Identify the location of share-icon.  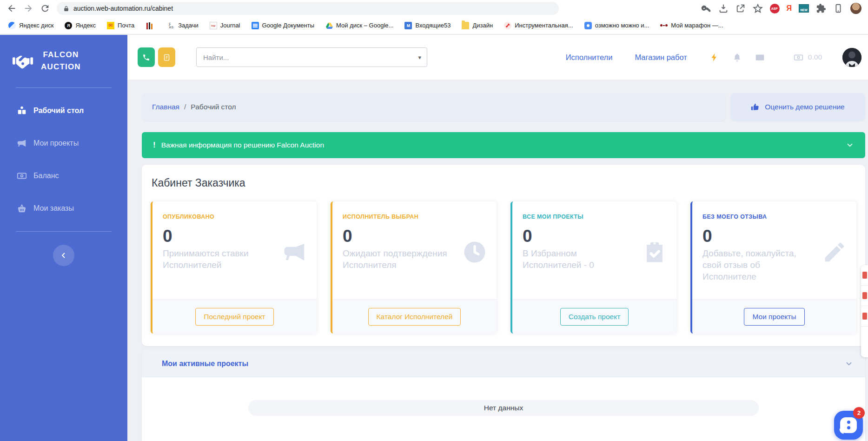
(741, 8).